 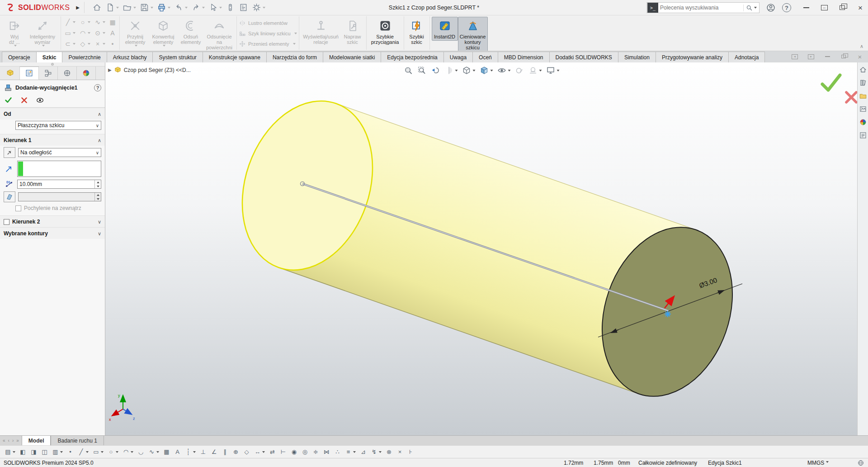 I want to click on mesh-sketch-icon: ▦, so click(x=113, y=22).